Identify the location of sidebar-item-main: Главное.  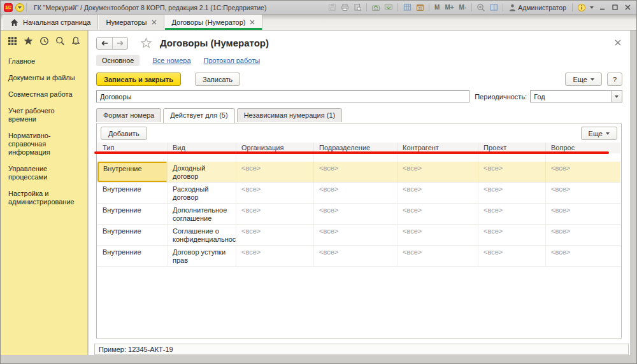
(46, 61).